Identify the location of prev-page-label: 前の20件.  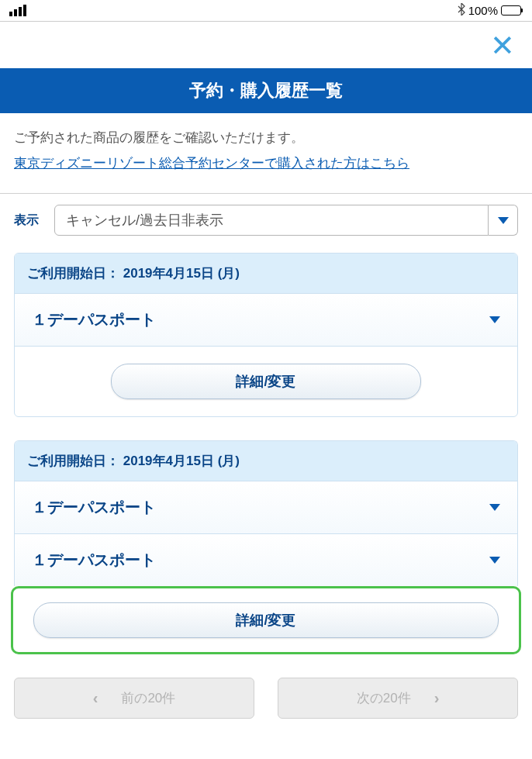
(148, 698).